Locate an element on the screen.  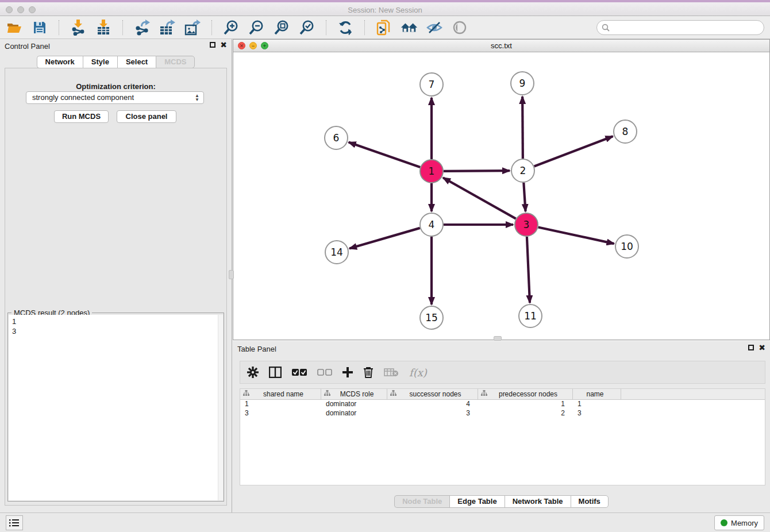
table-settings-gear-icon is located at coordinates (253, 372).